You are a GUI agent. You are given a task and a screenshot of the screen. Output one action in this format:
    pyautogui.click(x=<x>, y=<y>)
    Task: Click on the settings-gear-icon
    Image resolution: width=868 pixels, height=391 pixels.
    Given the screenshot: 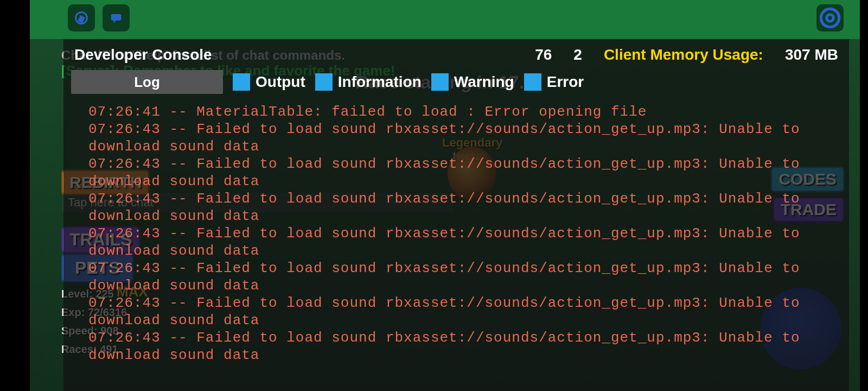 What is the action you would take?
    pyautogui.click(x=830, y=18)
    